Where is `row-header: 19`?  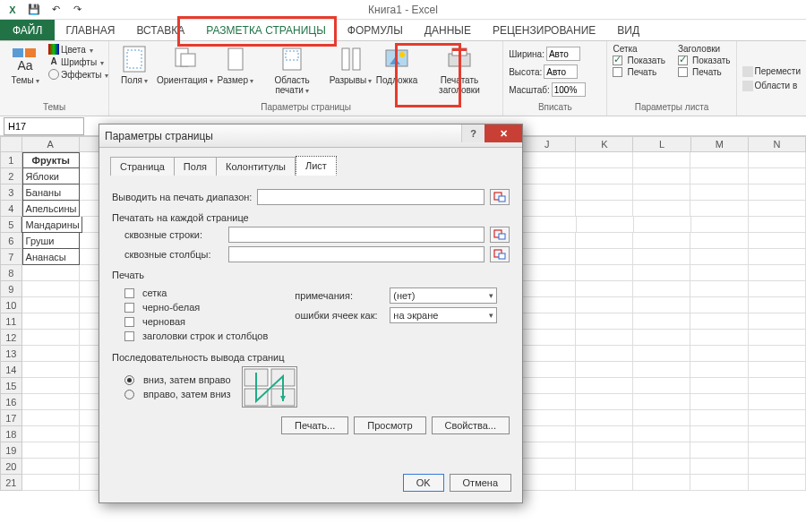
row-header: 19 is located at coordinates (11, 450).